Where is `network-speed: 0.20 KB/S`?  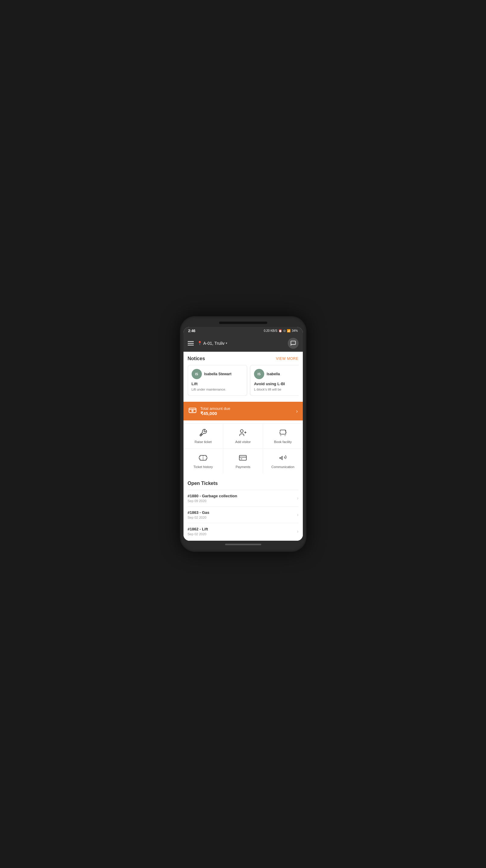 network-speed: 0.20 KB/S is located at coordinates (270, 331).